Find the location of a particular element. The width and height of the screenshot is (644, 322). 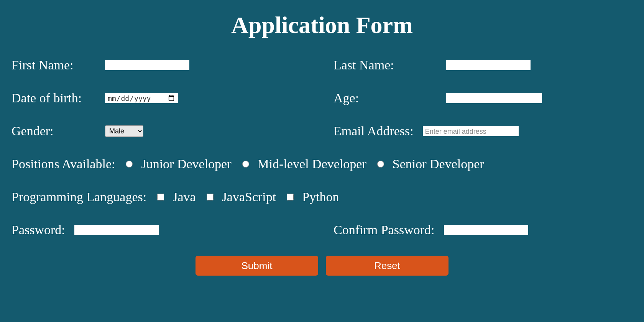

language-option-python: Python is located at coordinates (320, 197).